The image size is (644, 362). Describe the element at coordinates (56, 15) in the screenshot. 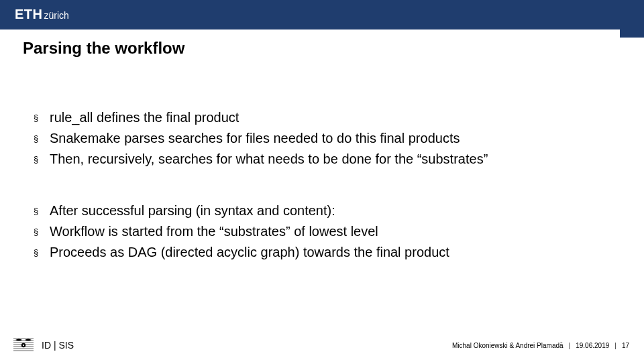

I see `logo-sub-text: zürich` at that location.